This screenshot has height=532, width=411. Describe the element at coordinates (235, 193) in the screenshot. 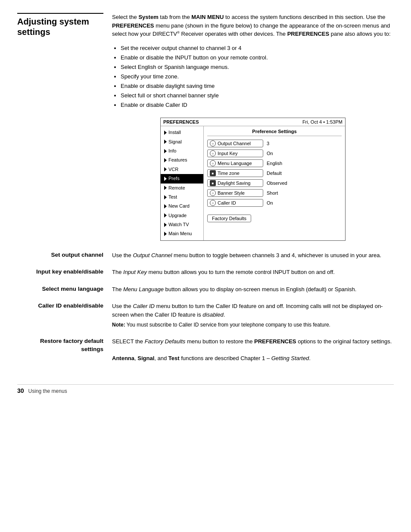

I see `banner-style-btn: ○ Banner Style` at that location.